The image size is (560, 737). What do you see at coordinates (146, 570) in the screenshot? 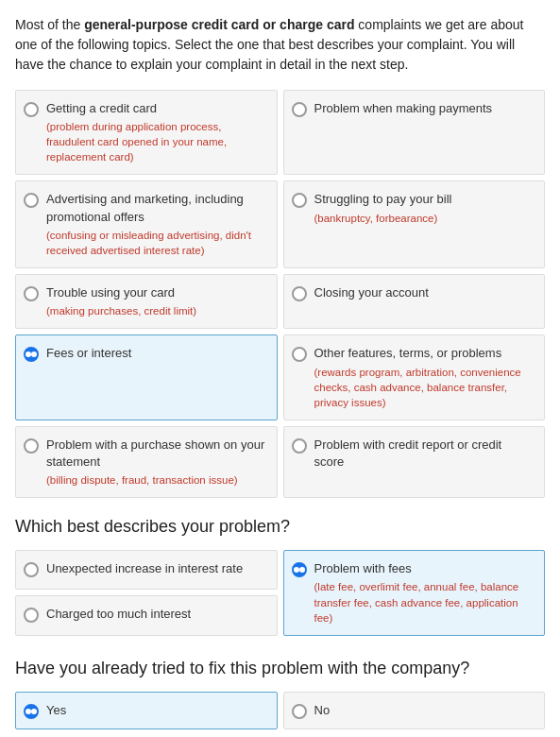
I see `option-item-sub1: Unexpected increase in interest rate` at bounding box center [146, 570].